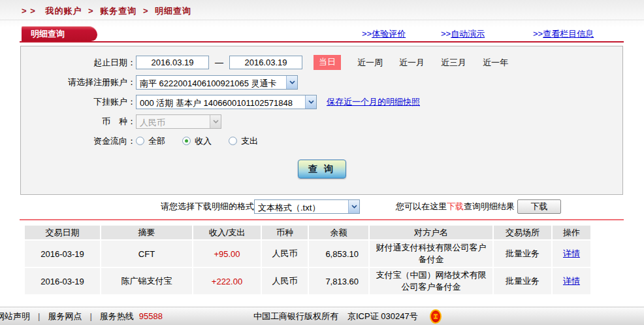  What do you see at coordinates (15, 316) in the screenshot?
I see `footer-link-site-statement: 网站声明` at bounding box center [15, 316].